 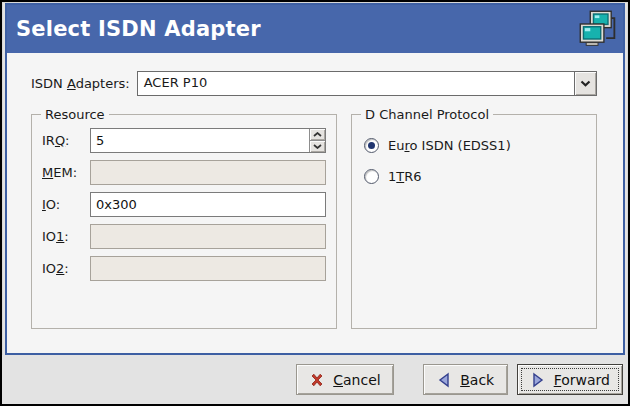 I want to click on irq-input, so click(x=208, y=140).